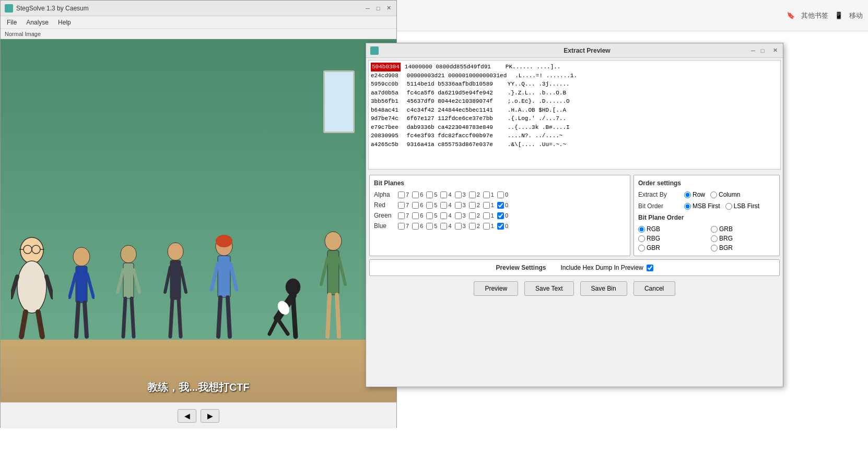 The height and width of the screenshot is (455, 868). What do you see at coordinates (421, 226) in the screenshot?
I see `blue-cb-6-label: 6` at bounding box center [421, 226].